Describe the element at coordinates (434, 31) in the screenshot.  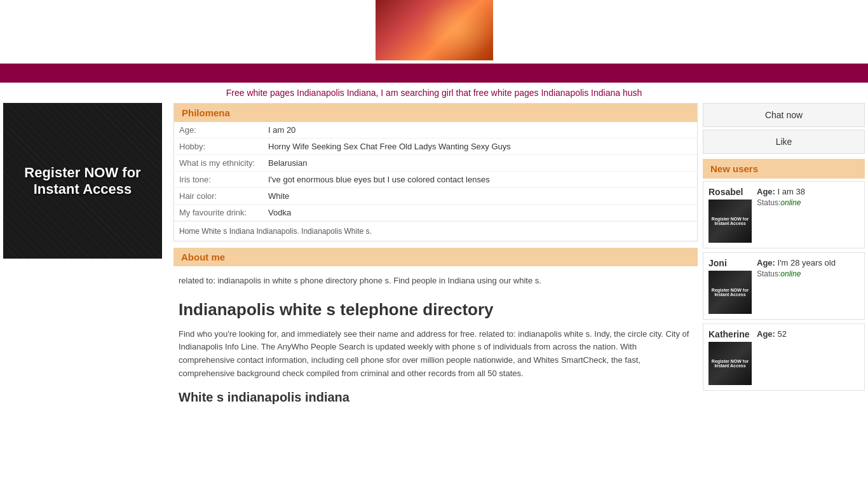
I see `header-image-container` at that location.